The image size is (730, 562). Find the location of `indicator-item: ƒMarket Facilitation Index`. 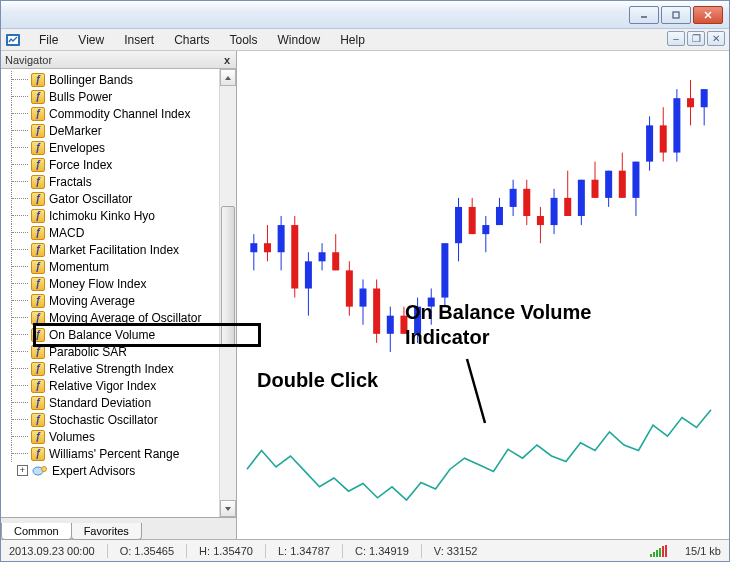

indicator-item: ƒMarket Facilitation Index is located at coordinates (110, 250).